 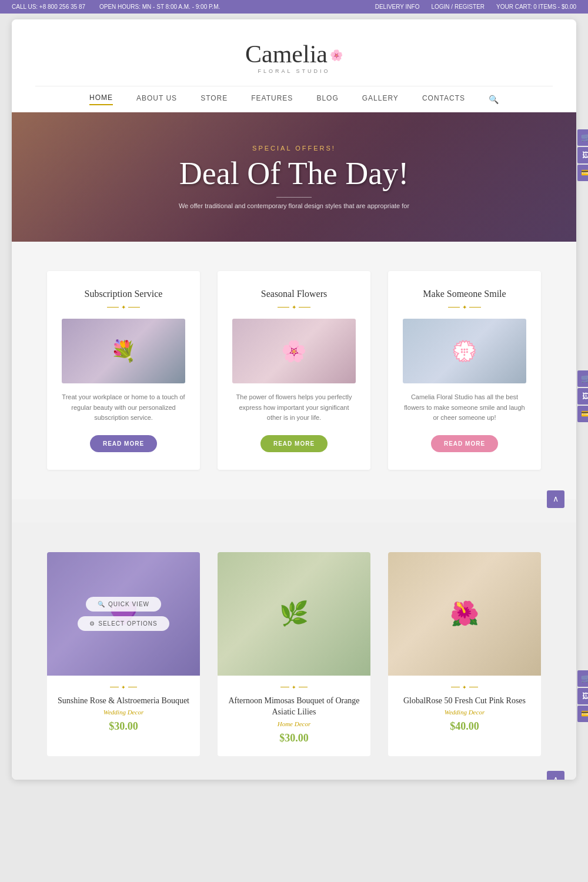 What do you see at coordinates (116, 7) in the screenshot?
I see `top-bar-left: CALL US: +8 800 256 35 87 OPEN HOURS: MN…` at bounding box center [116, 7].